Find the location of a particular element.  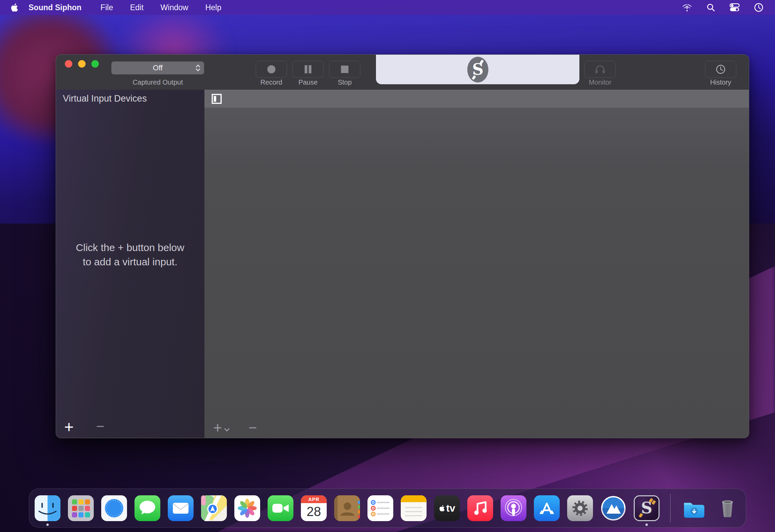

captured-output-value: Off is located at coordinates (158, 68).